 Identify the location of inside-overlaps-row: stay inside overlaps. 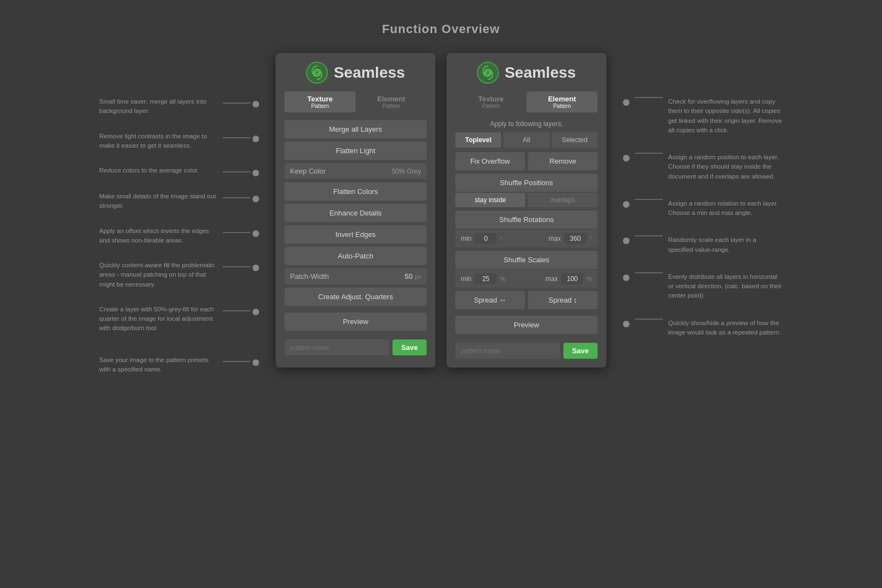
(526, 200).